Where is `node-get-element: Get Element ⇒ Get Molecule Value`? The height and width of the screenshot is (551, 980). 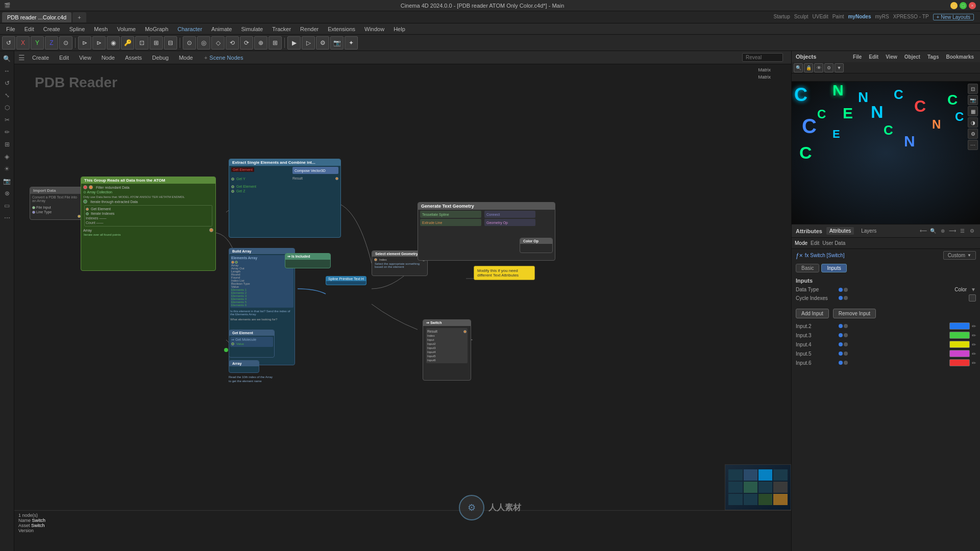 node-get-element: Get Element ⇒ Get Molecule Value is located at coordinates (252, 344).